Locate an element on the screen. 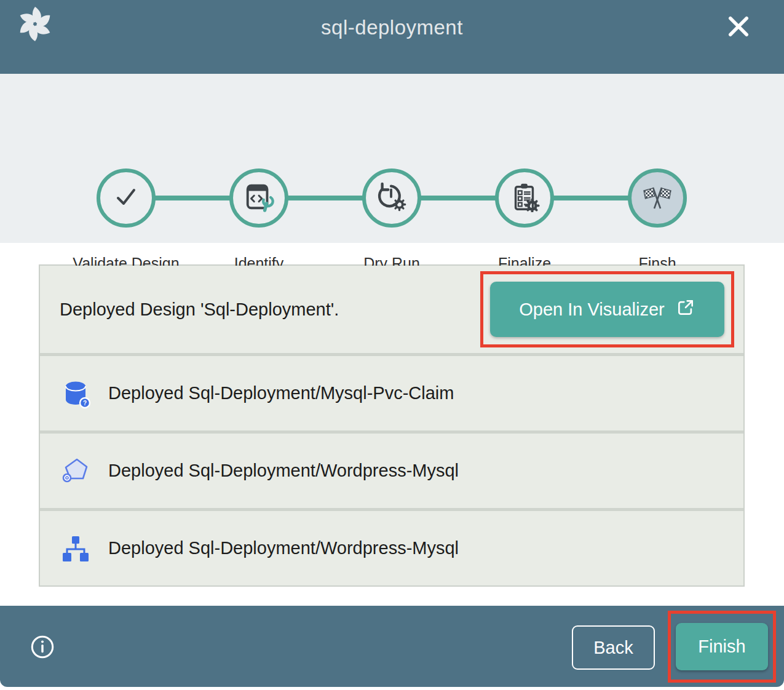 This screenshot has height=690, width=784. page-title: sql-deployment is located at coordinates (392, 28).